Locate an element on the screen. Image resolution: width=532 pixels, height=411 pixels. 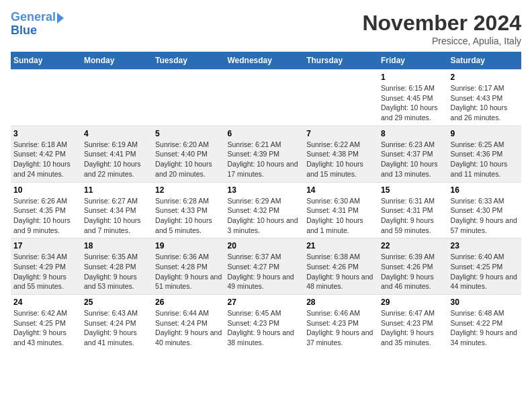
daylight-text: Daylight: 9 hours and 53 minutes. is located at coordinates (110, 282).